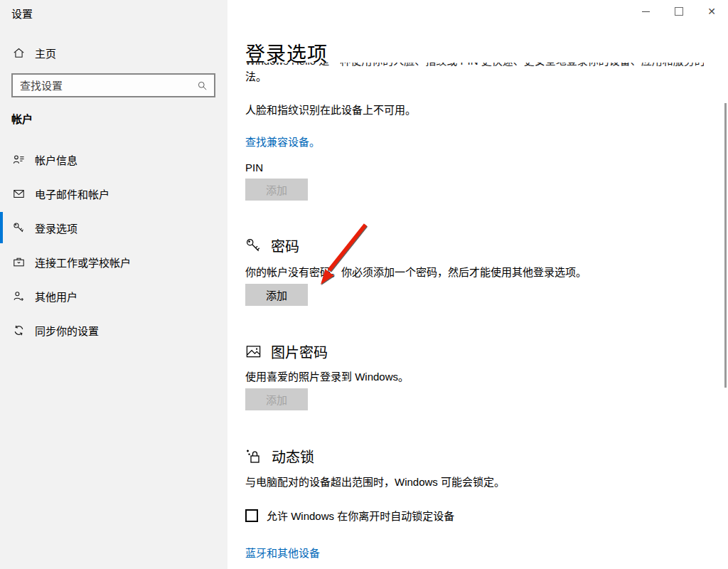 Image resolution: width=728 pixels, height=569 pixels. I want to click on find-compatible-device-link: 查找兼容设备。, so click(283, 141).